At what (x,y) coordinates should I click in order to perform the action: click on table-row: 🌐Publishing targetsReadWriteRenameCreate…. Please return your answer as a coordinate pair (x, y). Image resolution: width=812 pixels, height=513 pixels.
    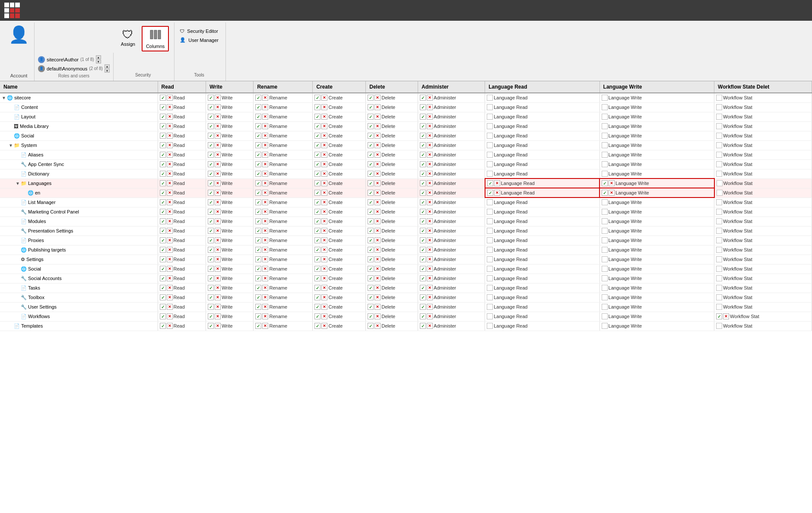
    Looking at the image, I should click on (406, 250).